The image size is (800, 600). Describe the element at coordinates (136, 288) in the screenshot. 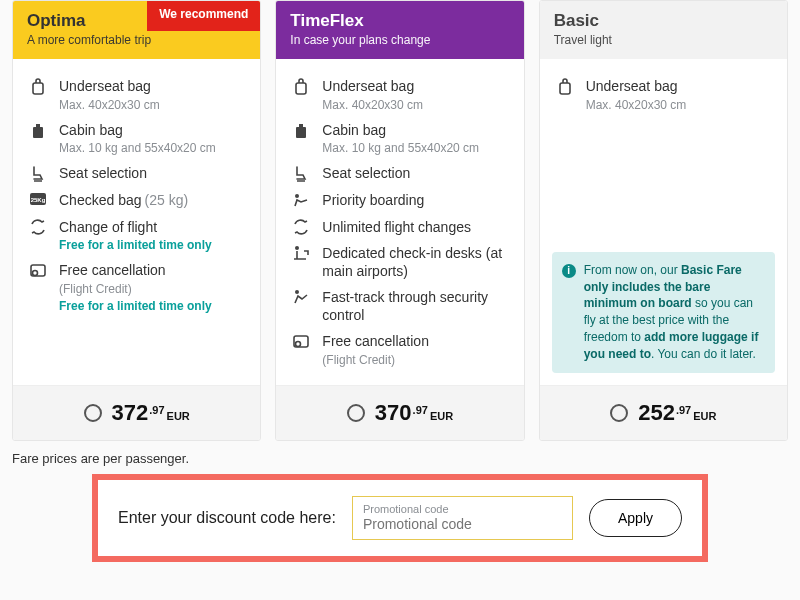

I see `feature-item: Free cancellation(Flight Credit)Free for…` at that location.